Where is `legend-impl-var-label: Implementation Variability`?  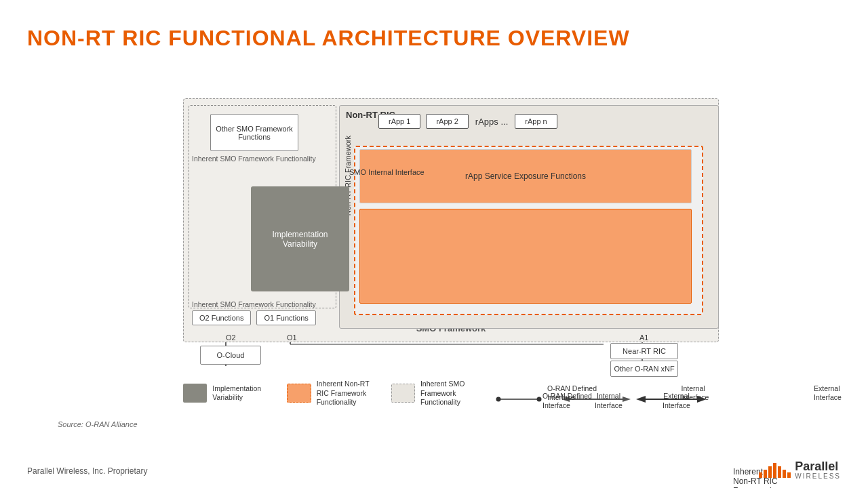
legend-impl-var-label: Implementation Variability is located at coordinates (239, 393).